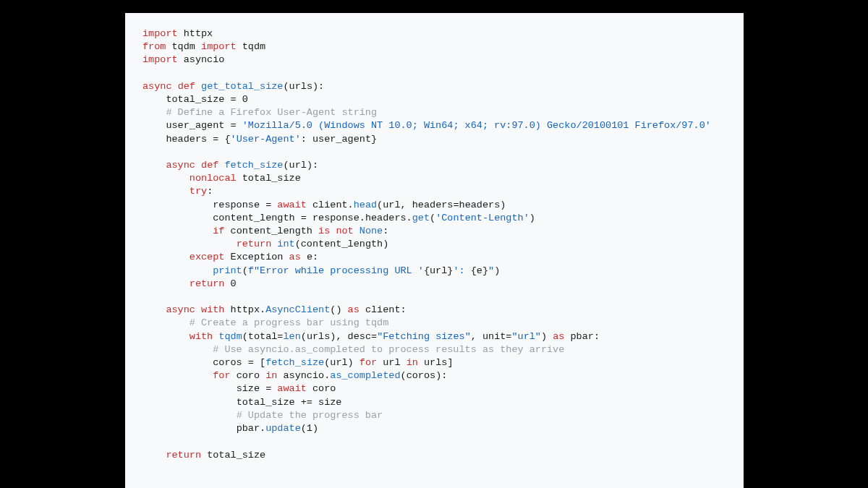 This screenshot has width=868, height=488. Describe the element at coordinates (218, 46) in the screenshot. I see `code-token-kw: import` at that location.